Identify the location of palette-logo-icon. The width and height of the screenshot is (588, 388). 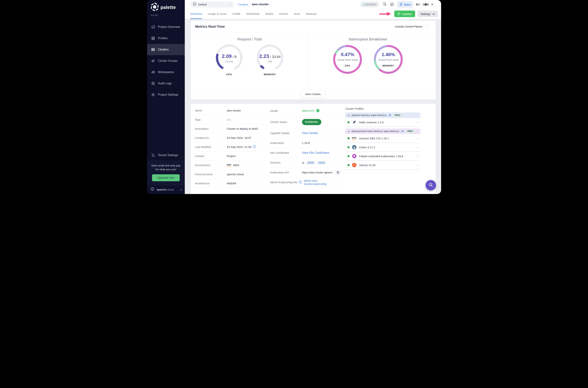
(155, 7).